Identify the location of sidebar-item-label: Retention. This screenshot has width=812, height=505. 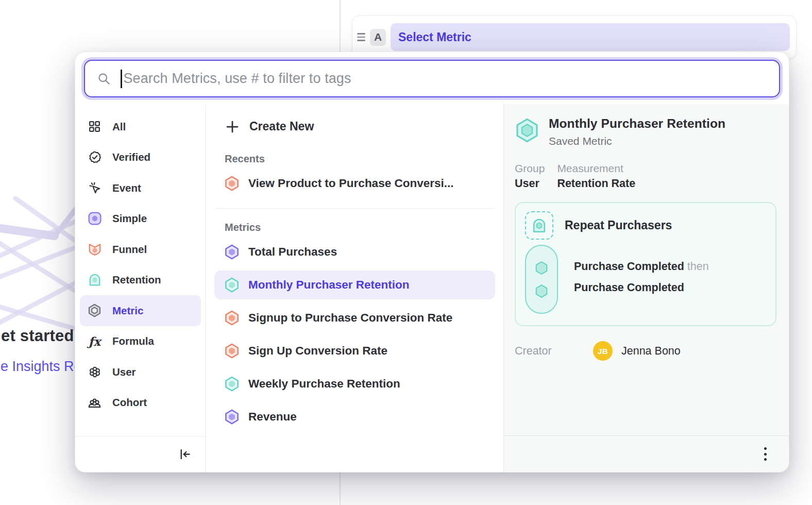
(137, 280).